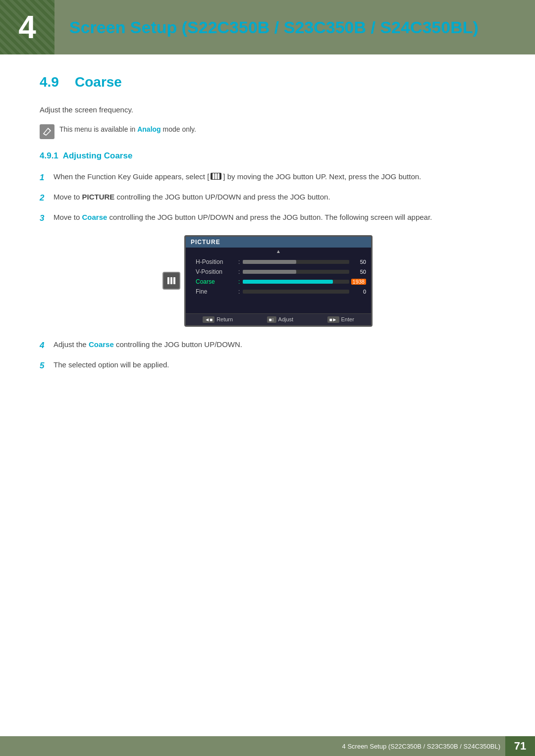  I want to click on chapter-title-box: Screen Setup (S22C350B / S23C350B / S24C…, so click(274, 27).